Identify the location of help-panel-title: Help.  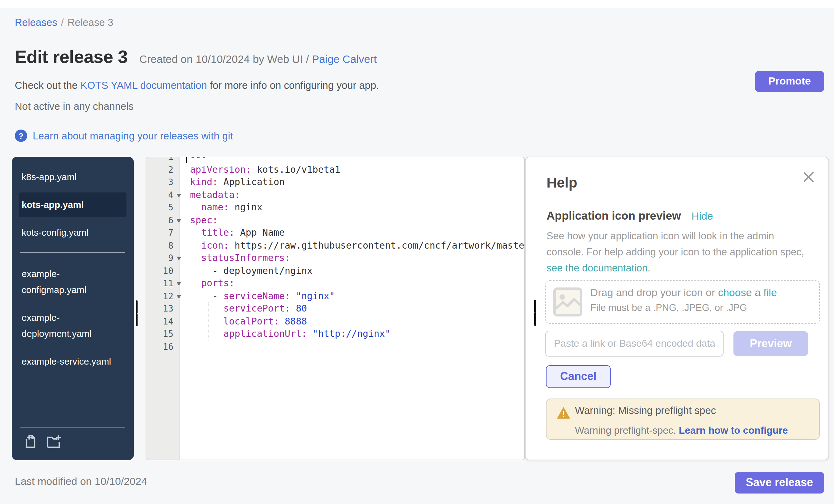
(562, 183).